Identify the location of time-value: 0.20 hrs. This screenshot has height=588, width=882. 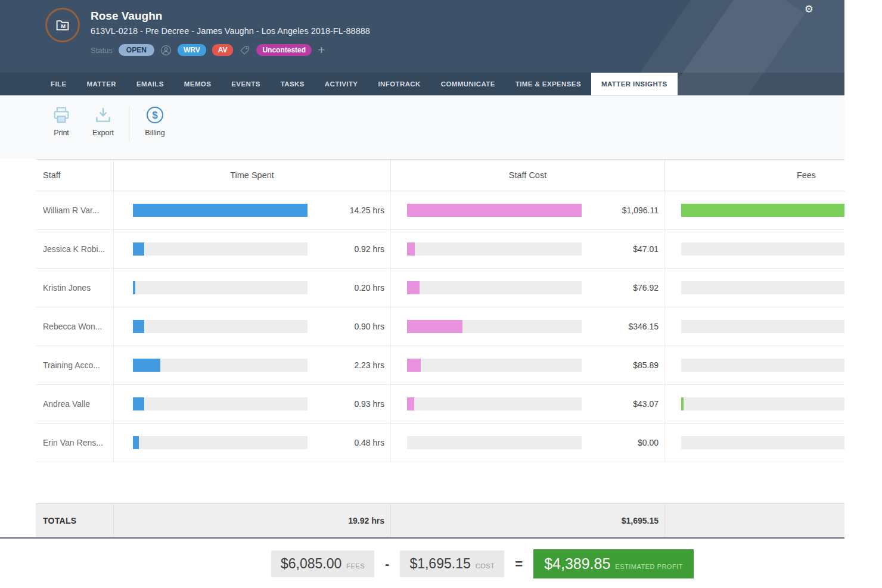
(369, 288).